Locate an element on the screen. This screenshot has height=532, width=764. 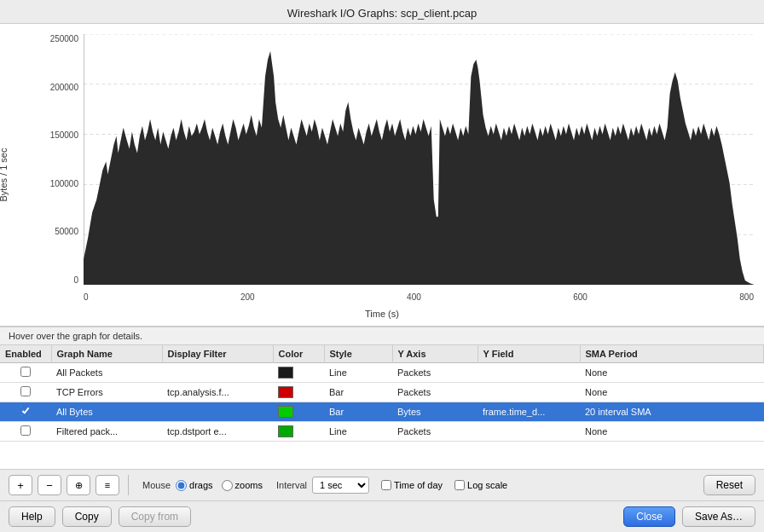
status-text: Hover over the graph for details. is located at coordinates (75, 336).